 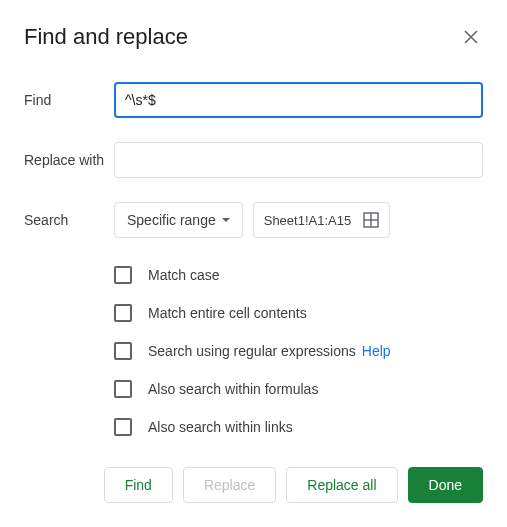 I want to click on dialog-title: Find and replace, so click(x=106, y=37).